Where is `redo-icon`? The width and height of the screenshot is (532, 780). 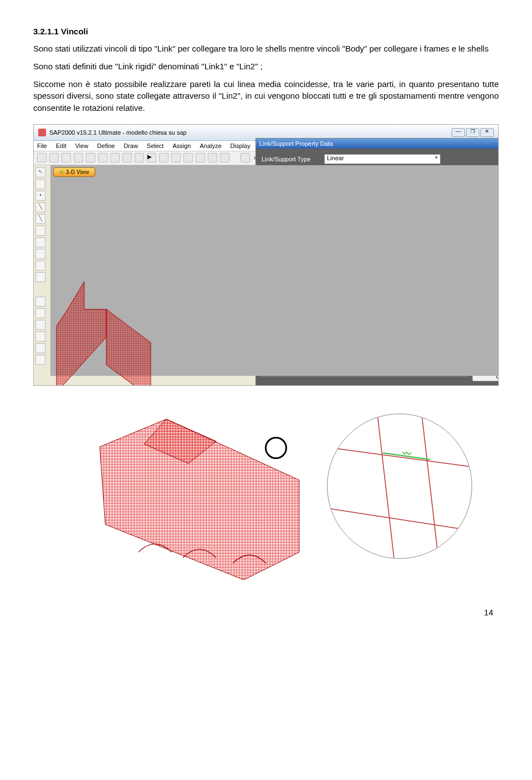
redo-icon is located at coordinates (115, 157).